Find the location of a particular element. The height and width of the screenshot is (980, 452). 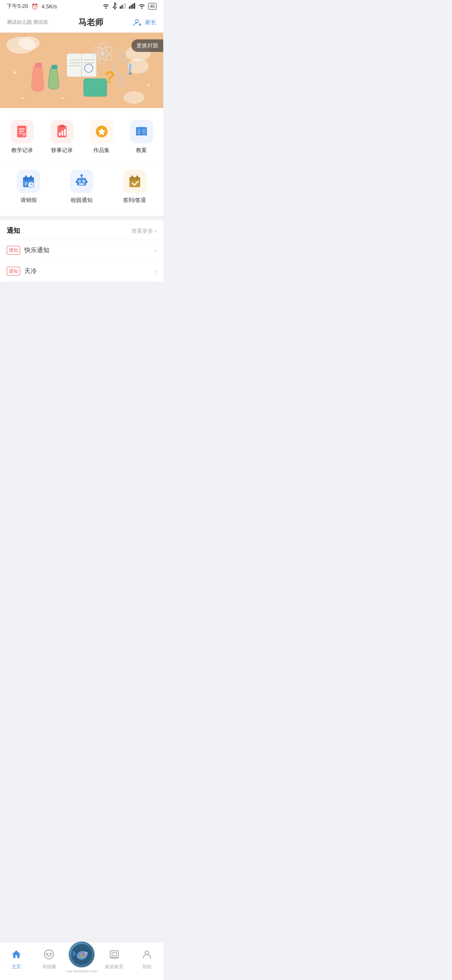

notice-item-2: 通知 天冷 › is located at coordinates (82, 271).